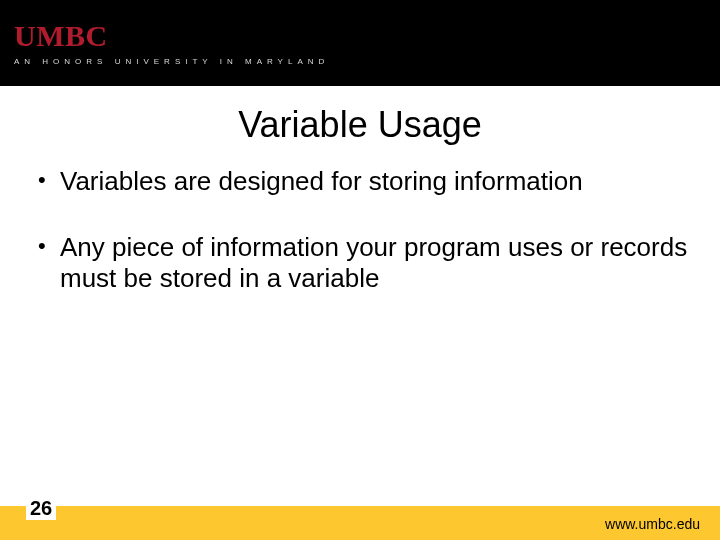  Describe the element at coordinates (363, 182) in the screenshot. I see `list-item: Variables are designed for storing infor…` at that location.